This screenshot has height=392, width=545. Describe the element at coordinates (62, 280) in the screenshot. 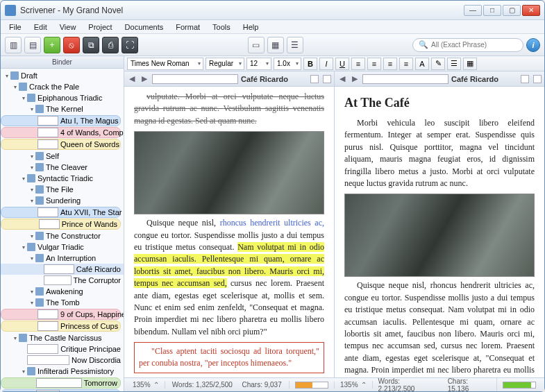

I see `tree-item: The Corruptor` at that location.